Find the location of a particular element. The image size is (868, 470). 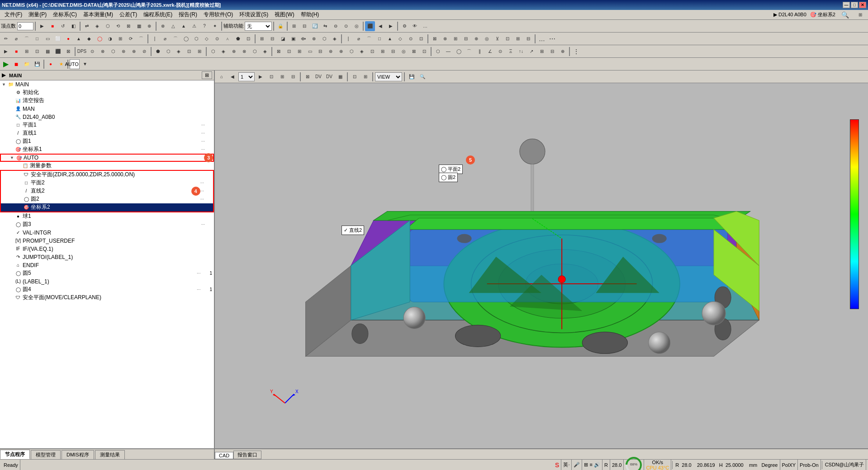

menu-view: 视图(W) is located at coordinates (284, 14).